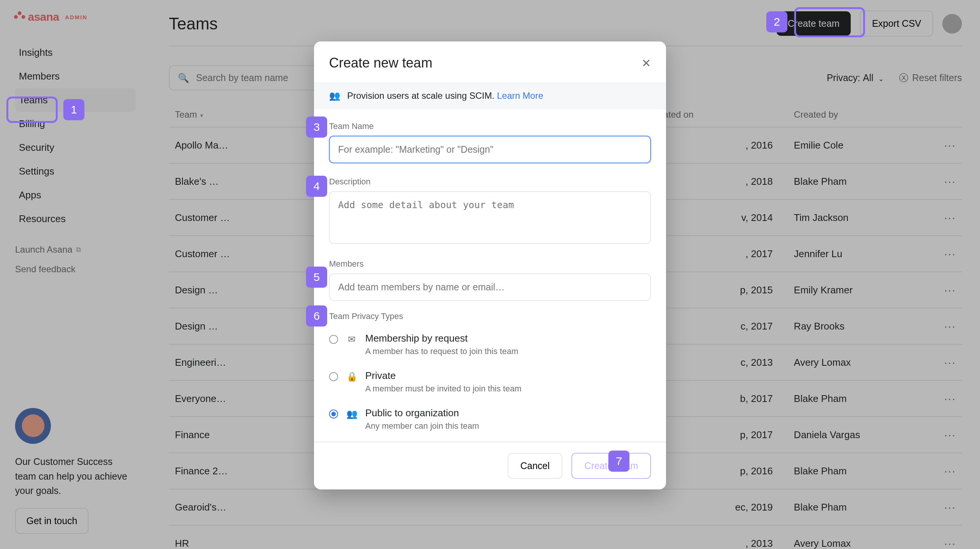  Describe the element at coordinates (380, 63) in the screenshot. I see `modal-title: Create new team` at that location.